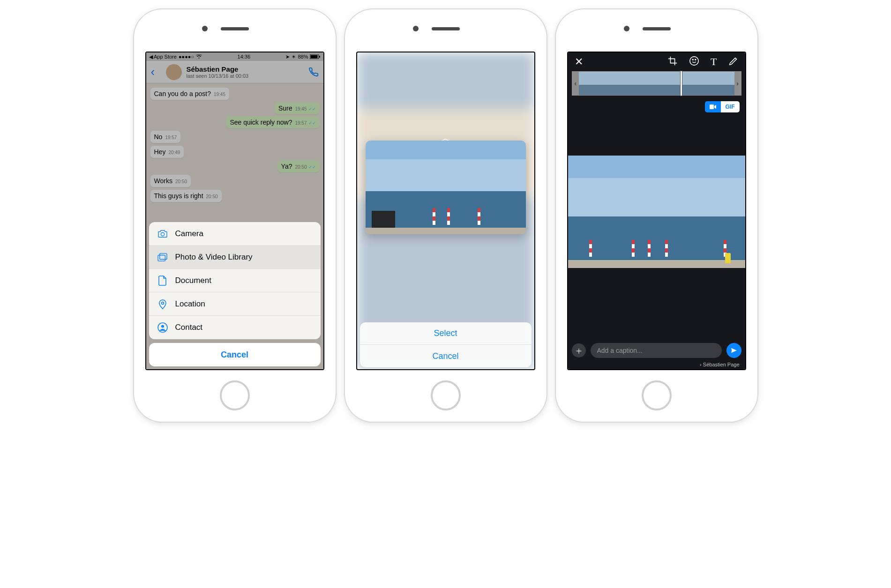  What do you see at coordinates (163, 234) in the screenshot?
I see `camera-icon` at bounding box center [163, 234].